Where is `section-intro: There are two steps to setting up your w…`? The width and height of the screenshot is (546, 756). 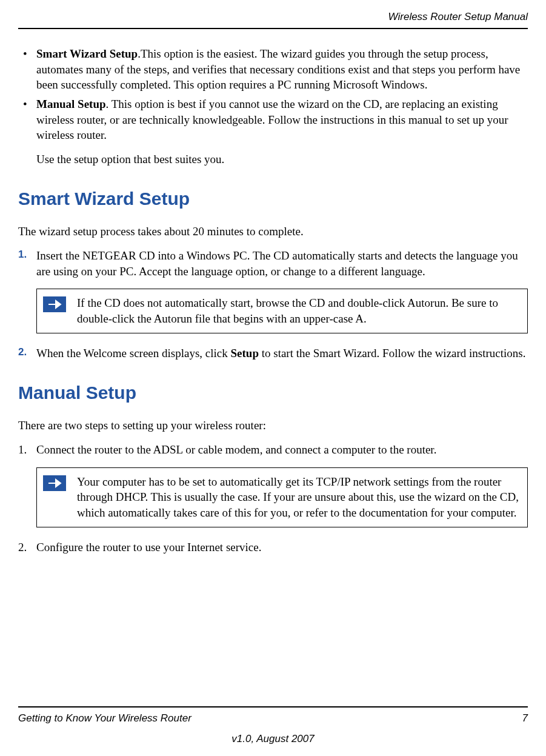
section-intro: There are two steps to setting up your w… is located at coordinates (273, 426).